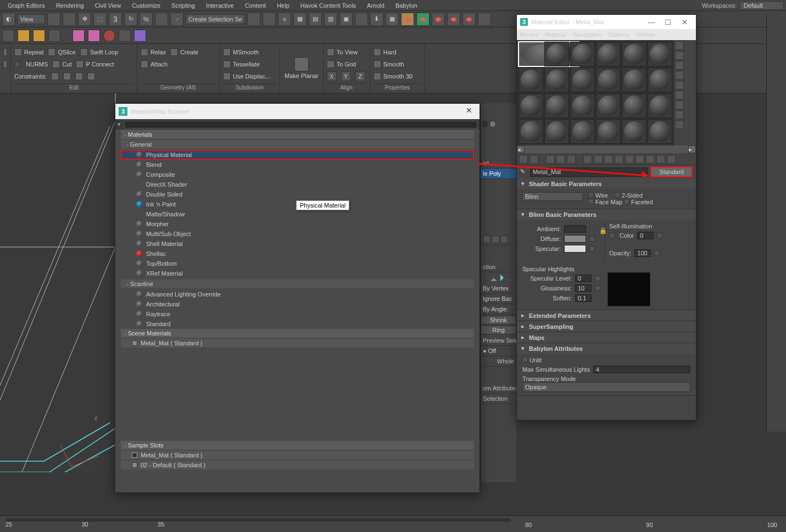 This screenshot has width=786, height=532. What do you see at coordinates (499, 320) in the screenshot?
I see `shrink-button: Shrink` at bounding box center [499, 320].